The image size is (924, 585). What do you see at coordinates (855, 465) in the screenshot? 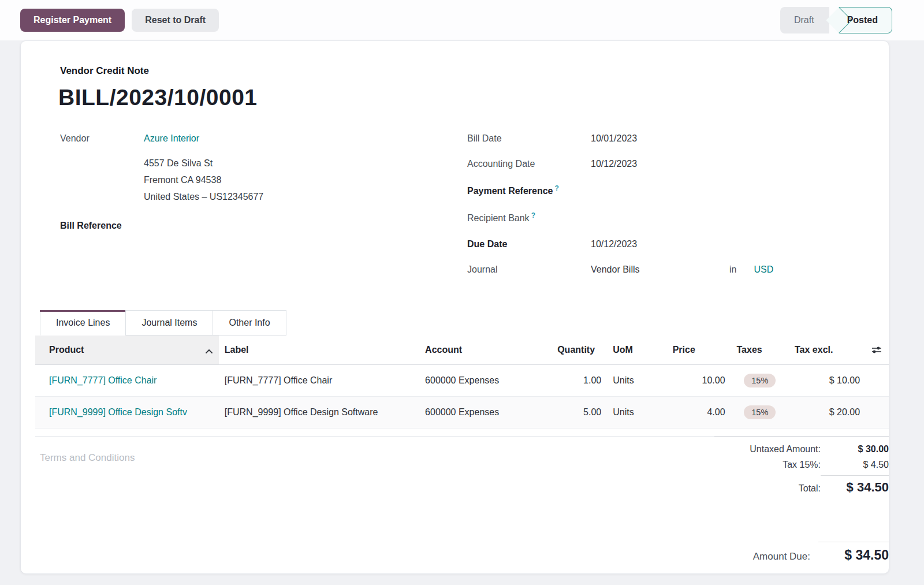
I see `tax-amount-value: $ 4.50` at bounding box center [855, 465].